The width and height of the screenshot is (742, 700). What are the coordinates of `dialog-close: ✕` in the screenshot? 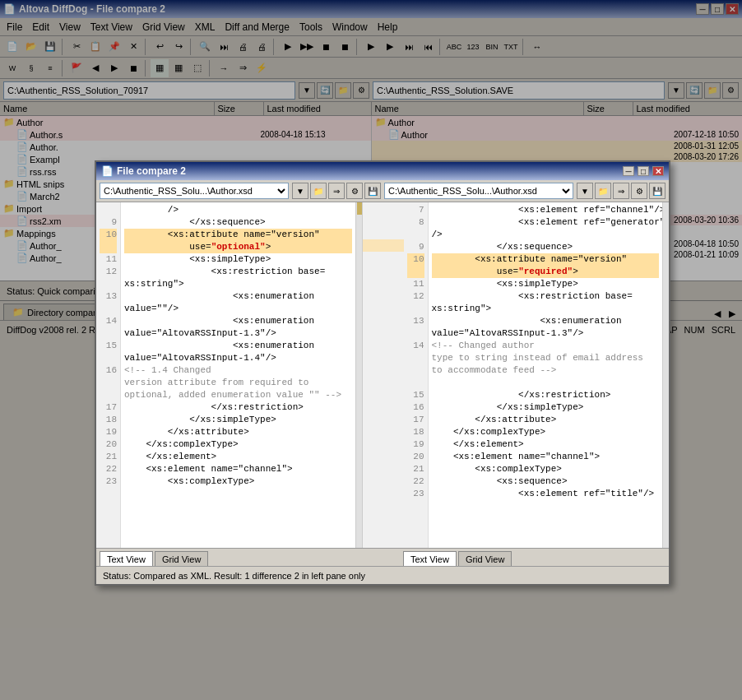 It's located at (658, 171).